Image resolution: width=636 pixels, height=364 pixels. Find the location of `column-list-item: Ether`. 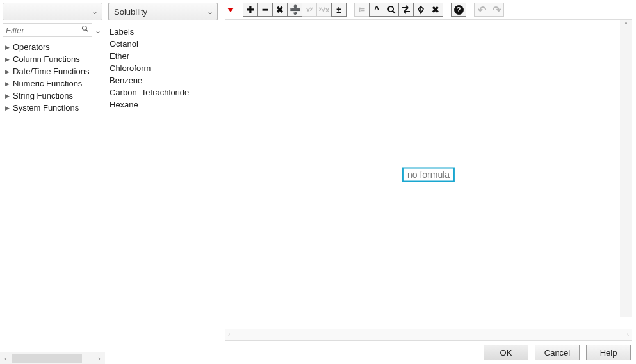

column-list-item: Ether is located at coordinates (165, 56).